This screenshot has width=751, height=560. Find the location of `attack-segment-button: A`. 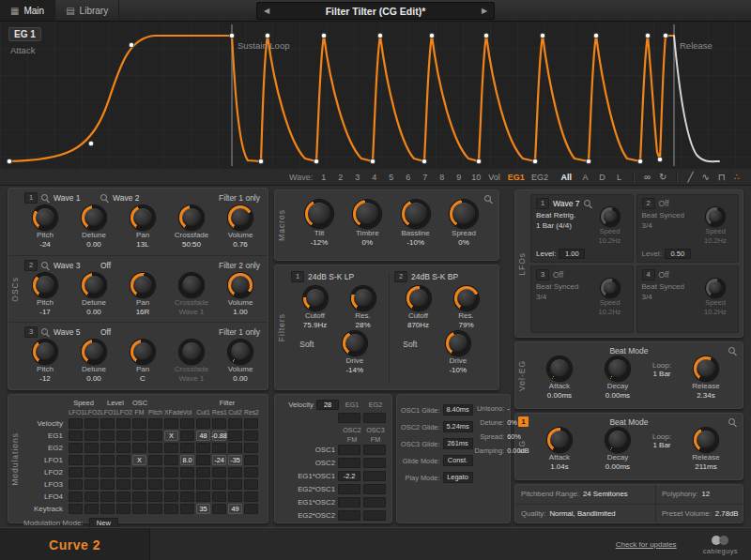

attack-segment-button: A is located at coordinates (586, 177).